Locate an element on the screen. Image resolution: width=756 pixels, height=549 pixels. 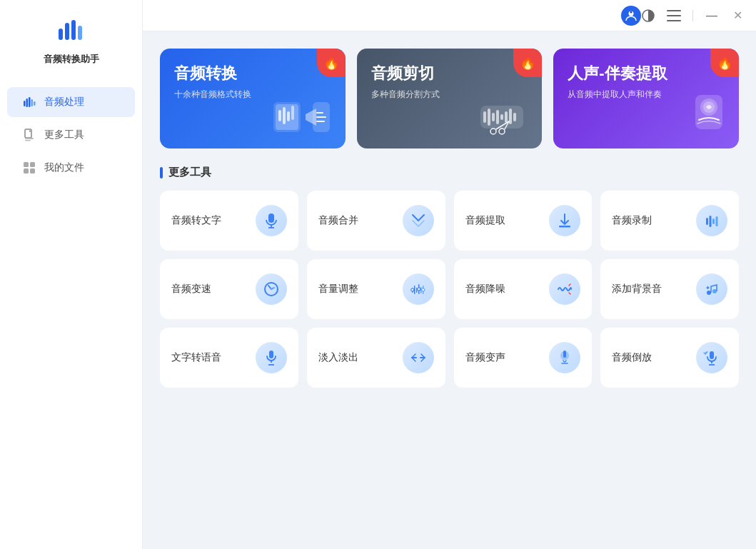
sidebar-nav: 音频处理 更多工具 我的文件 is located at coordinates (71, 135).